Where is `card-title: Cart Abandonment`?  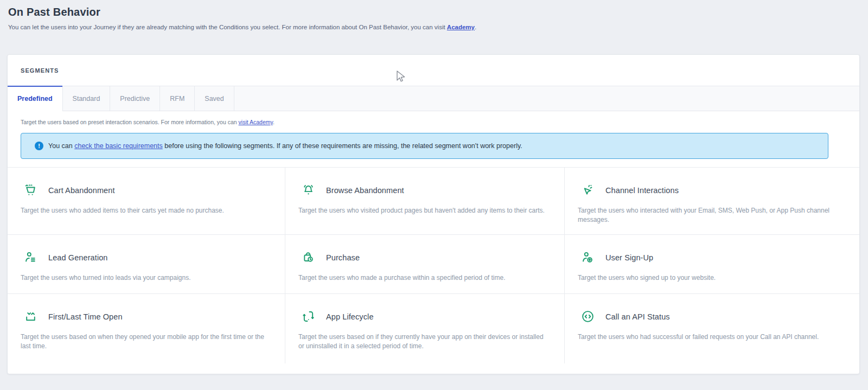 card-title: Cart Abandonment is located at coordinates (81, 190).